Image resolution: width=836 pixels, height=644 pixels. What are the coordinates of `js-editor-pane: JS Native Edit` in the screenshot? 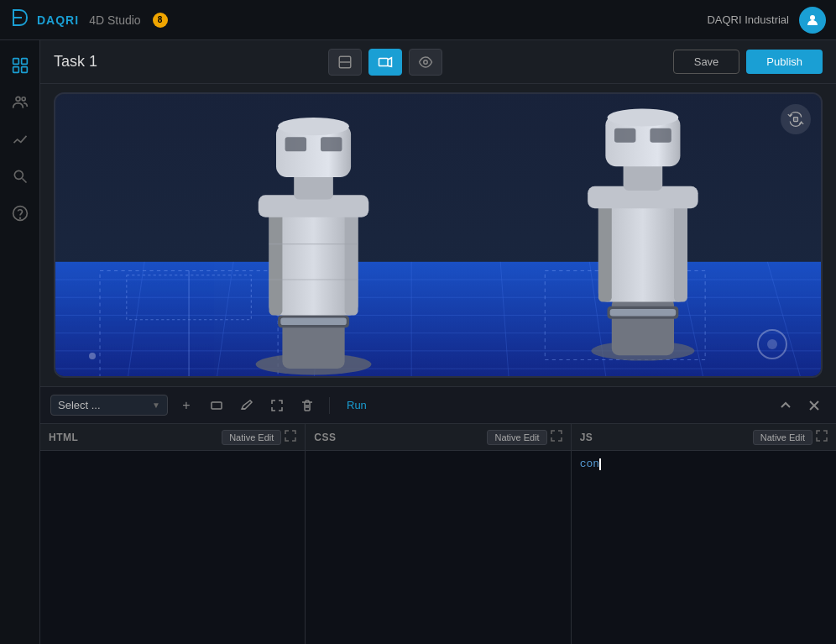 It's located at (703, 534).